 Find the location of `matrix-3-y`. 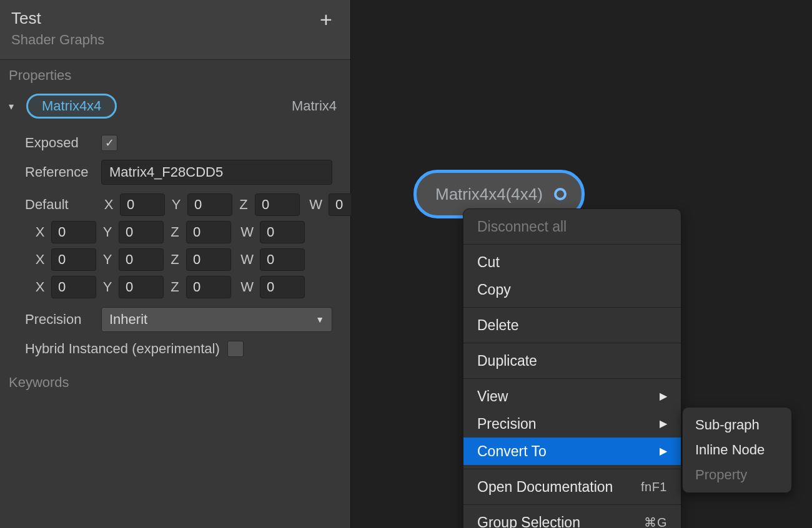

matrix-3-y is located at coordinates (141, 287).